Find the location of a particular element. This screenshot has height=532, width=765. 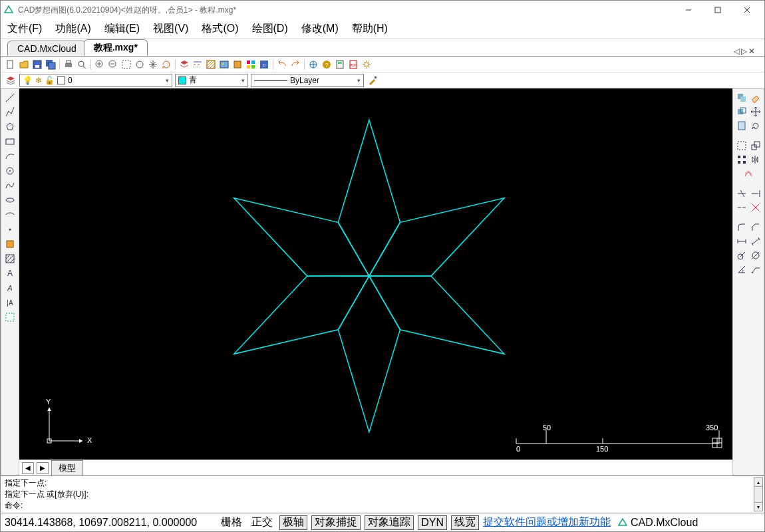

color-dropdown: 青 ▾ is located at coordinates (212, 80).